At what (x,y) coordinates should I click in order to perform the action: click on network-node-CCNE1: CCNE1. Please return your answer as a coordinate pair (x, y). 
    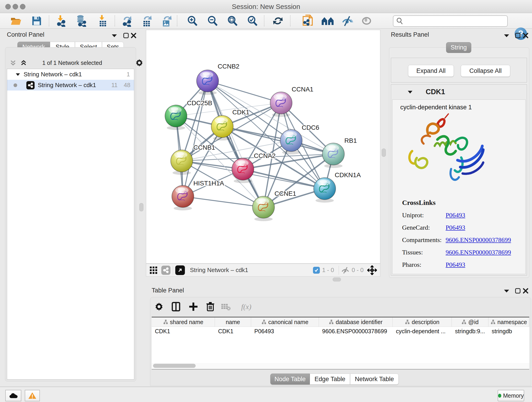
    Looking at the image, I should click on (274, 205).